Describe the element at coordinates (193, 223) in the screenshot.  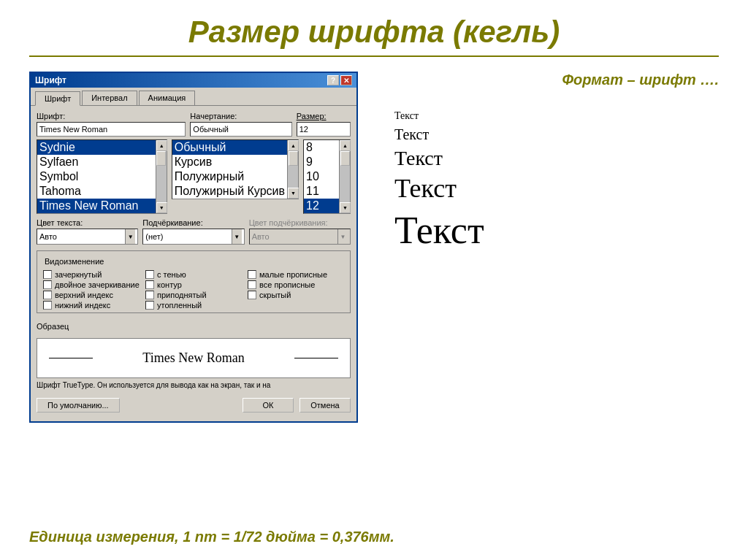
I see `underline-label: Подчёркивание:` at that location.